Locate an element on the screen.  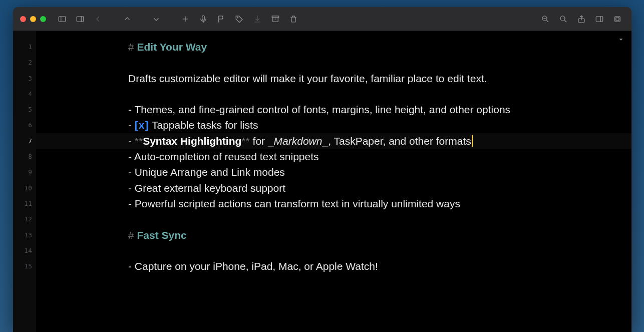
body-text: Unique Arrange and Link modes is located at coordinates (210, 172).